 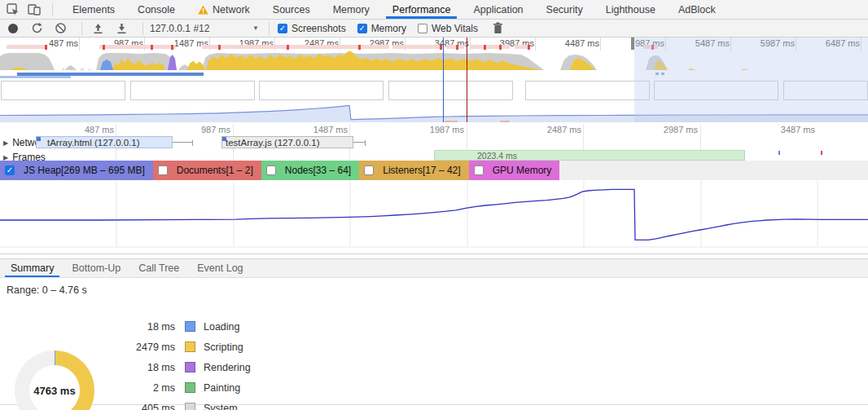 What do you see at coordinates (369, 170) in the screenshot?
I see `listeners-checkbox` at bounding box center [369, 170].